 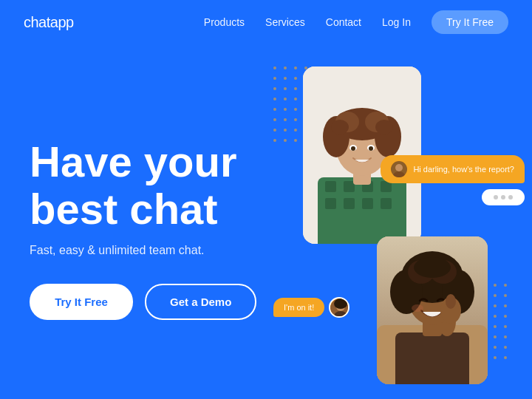 I want to click on chat-bubble-message: Hi darling, how's the report?, so click(x=452, y=169).